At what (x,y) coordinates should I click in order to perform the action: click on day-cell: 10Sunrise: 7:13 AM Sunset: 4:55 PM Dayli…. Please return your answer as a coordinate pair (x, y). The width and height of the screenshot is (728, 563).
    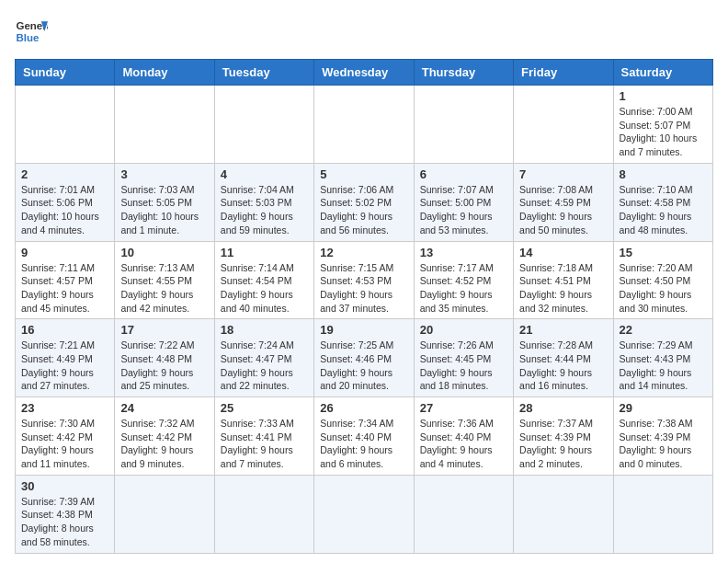
    Looking at the image, I should click on (165, 280).